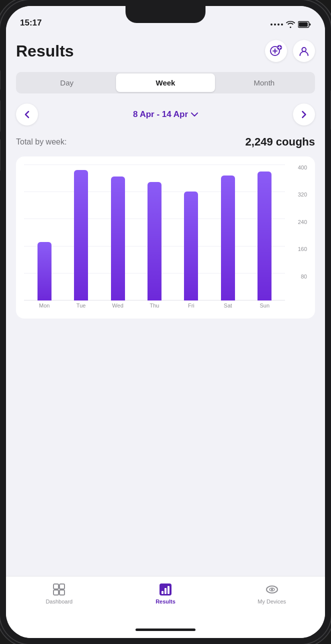 This screenshot has width=331, height=644. Describe the element at coordinates (264, 236) in the screenshot. I see `bar-sun-fill` at that location.